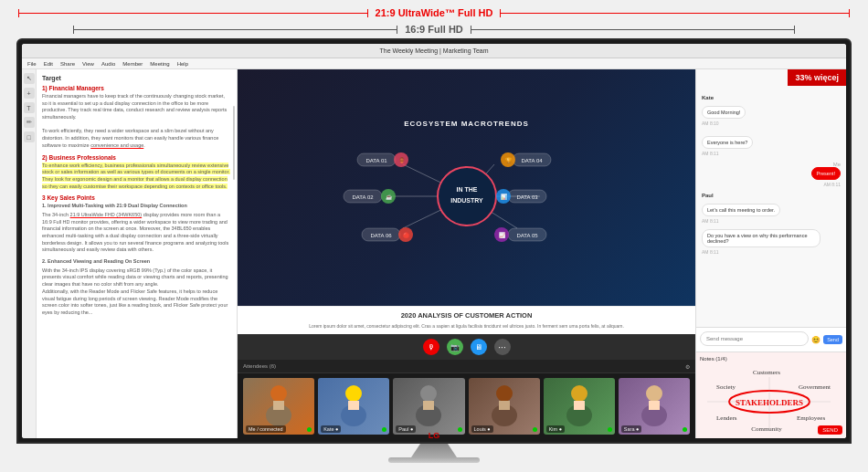 Image resolution: width=868 pixels, height=472 pixels. Describe the element at coordinates (32, 64) in the screenshot. I see `menu-file: File` at that location.